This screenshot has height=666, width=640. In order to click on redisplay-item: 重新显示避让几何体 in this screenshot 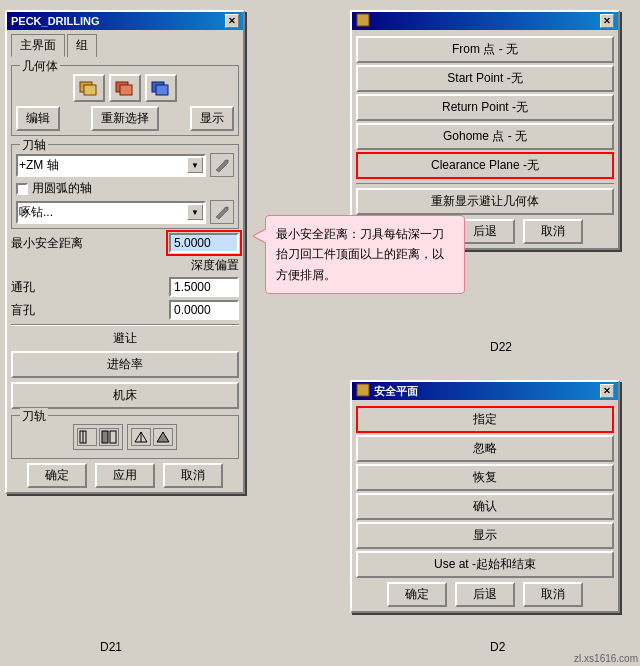, I will do `click(485, 202)`.